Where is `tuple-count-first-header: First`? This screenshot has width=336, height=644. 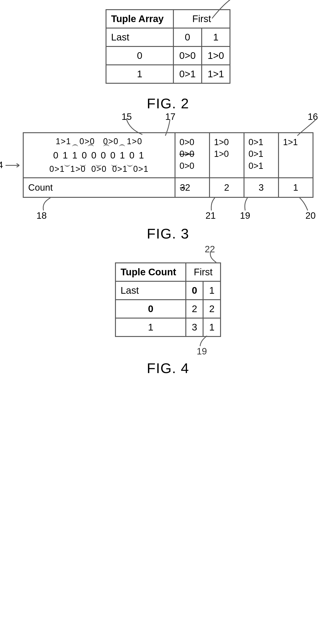
tuple-count-first-header: First is located at coordinates (203, 272).